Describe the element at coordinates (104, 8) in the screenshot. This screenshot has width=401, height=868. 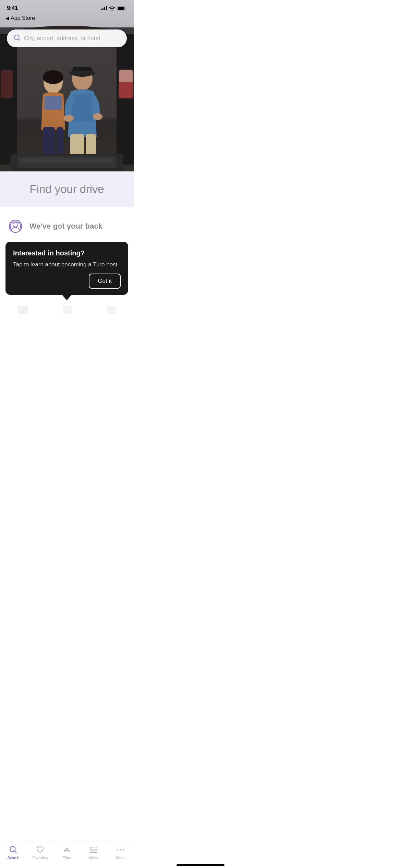
I see `signal-icon` at that location.